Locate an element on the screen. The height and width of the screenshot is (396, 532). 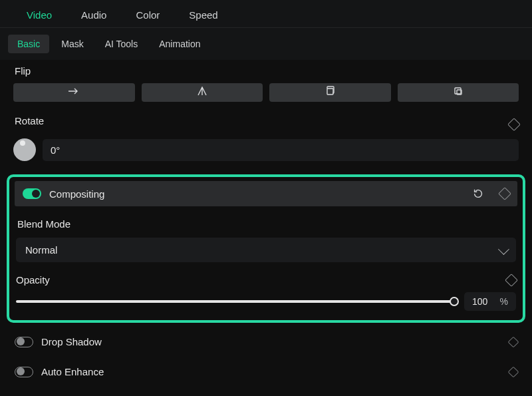
flip-horizontal-button is located at coordinates (74, 93).